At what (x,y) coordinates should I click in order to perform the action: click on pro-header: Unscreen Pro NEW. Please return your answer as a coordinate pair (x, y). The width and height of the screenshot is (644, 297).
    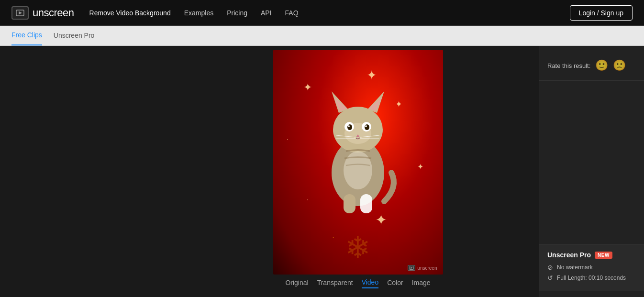
    Looking at the image, I should click on (591, 255).